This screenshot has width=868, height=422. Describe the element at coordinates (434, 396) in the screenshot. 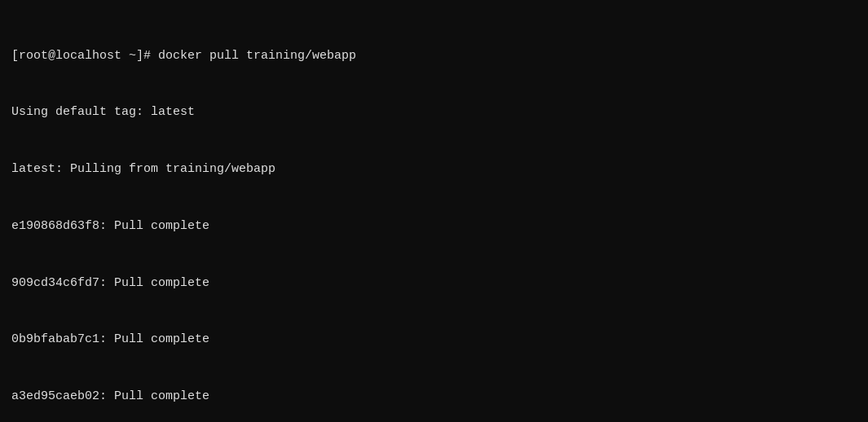

I see `line-layer4: a3ed95caeb02: Pull complete` at that location.